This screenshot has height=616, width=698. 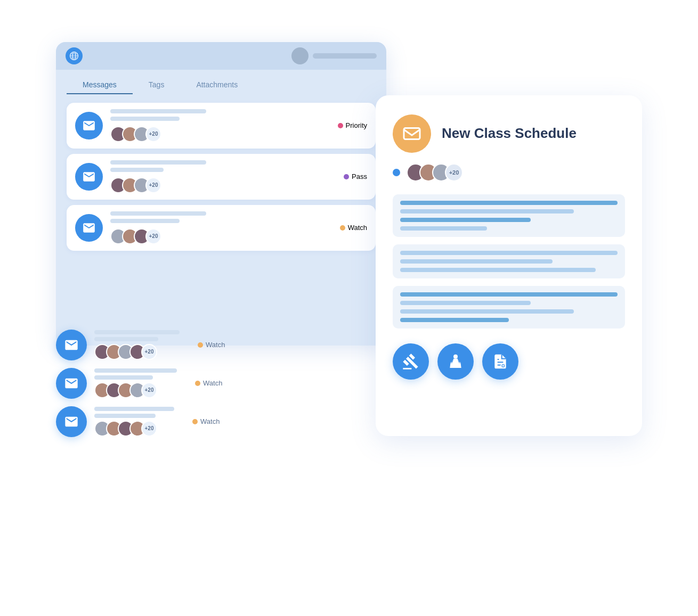 What do you see at coordinates (137, 170) in the screenshot?
I see `msg-line-2b` at bounding box center [137, 170].